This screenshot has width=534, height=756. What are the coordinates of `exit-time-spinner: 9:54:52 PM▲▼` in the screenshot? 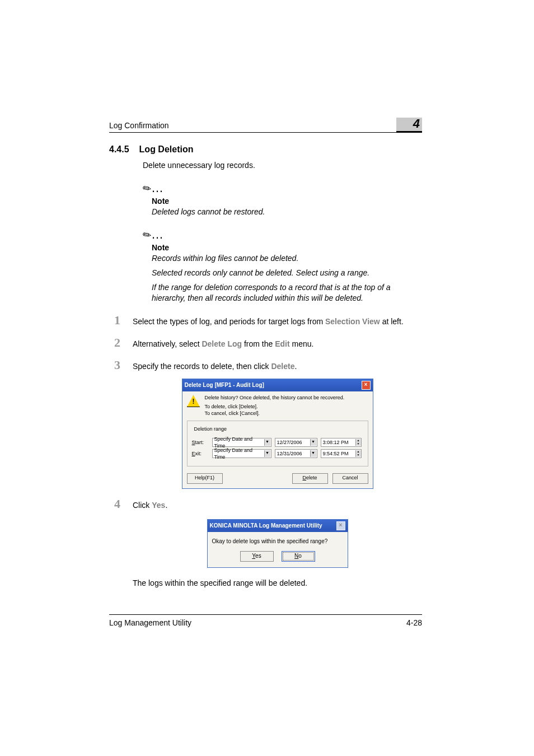 It's located at (341, 454).